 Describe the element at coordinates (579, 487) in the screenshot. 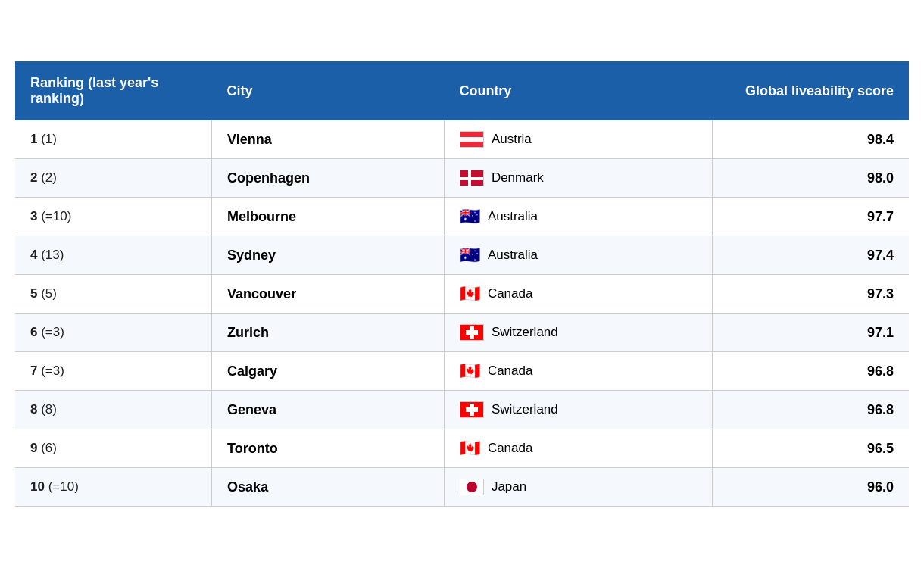

I see `country-cell: Japan` at that location.